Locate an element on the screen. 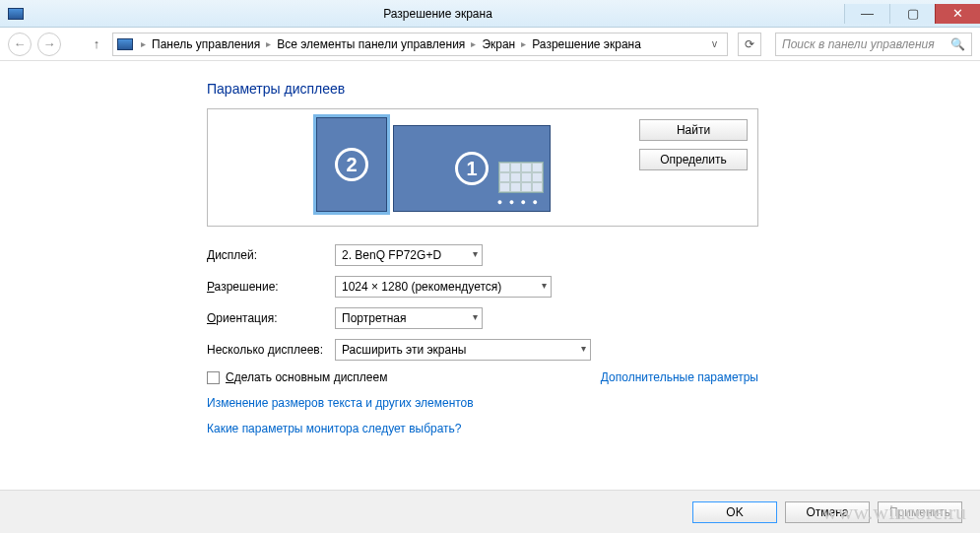 The image size is (980, 533). back-button: ← is located at coordinates (20, 44).